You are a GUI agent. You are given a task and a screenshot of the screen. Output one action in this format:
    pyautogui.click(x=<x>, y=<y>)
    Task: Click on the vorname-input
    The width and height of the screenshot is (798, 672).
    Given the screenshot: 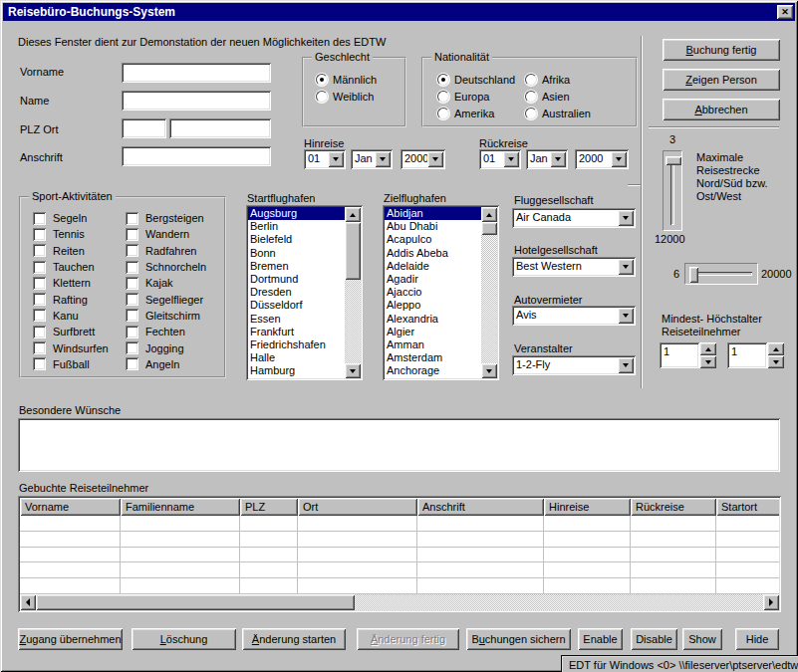 What is the action you would take?
    pyautogui.click(x=196, y=73)
    